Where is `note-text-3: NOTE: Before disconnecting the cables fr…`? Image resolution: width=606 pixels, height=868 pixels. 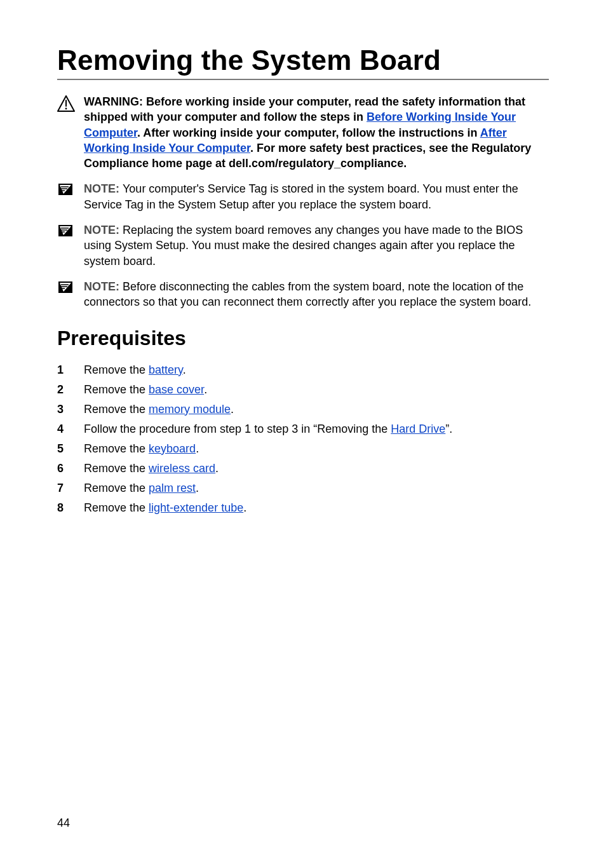 note-text-3: NOTE: Before disconnecting the cables fr… is located at coordinates (316, 295).